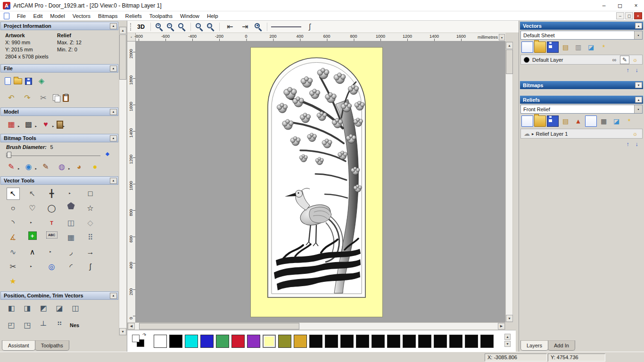 The image size is (644, 362). Describe the element at coordinates (19, 346) in the screenshot. I see `tab-assistant: Assistant` at that location.